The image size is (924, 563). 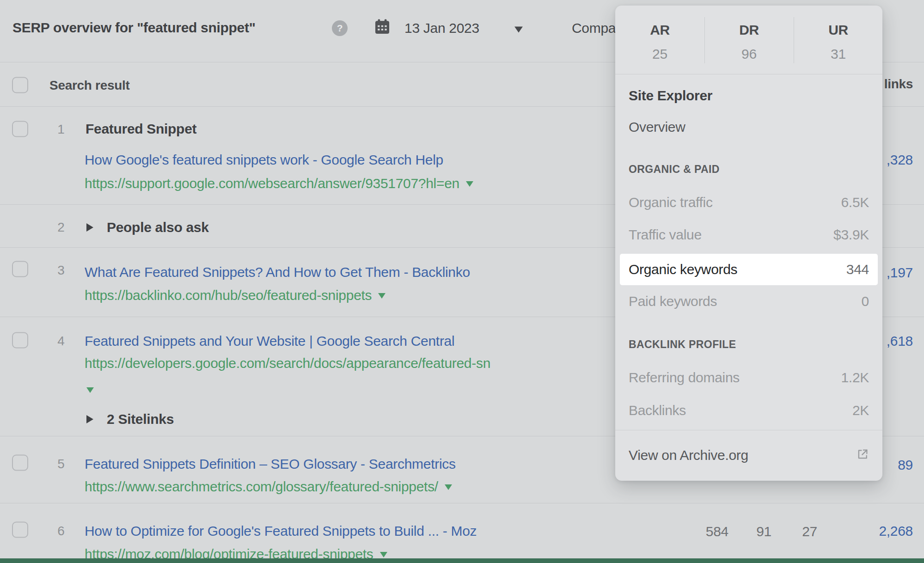 I want to click on referring-domains-value: 1.2K, so click(x=855, y=378).